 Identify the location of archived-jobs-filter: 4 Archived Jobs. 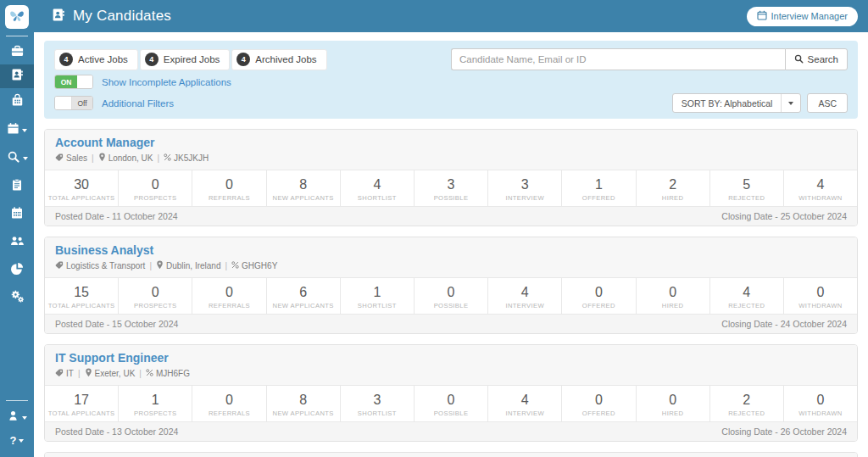
(279, 59).